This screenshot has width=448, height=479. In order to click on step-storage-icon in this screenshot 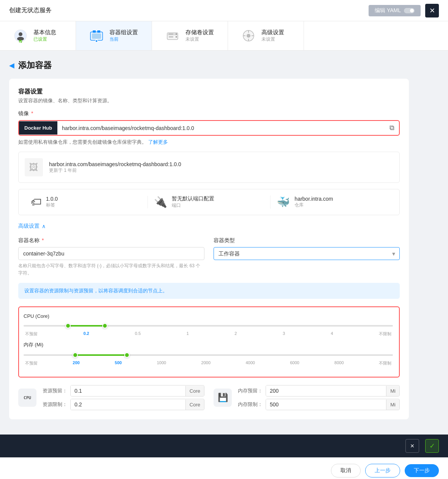, I will do `click(173, 36)`.